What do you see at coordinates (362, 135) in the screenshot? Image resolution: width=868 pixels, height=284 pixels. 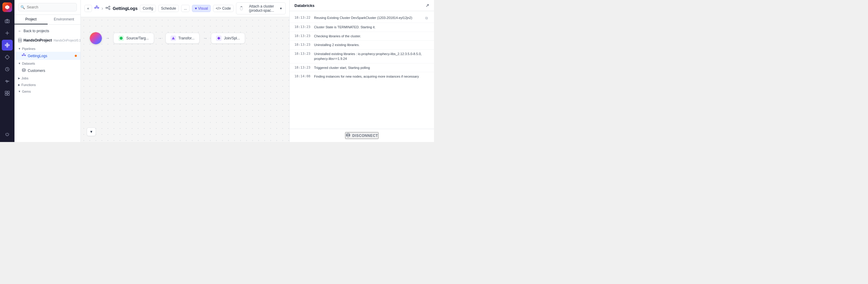 I see `disconnect-button: DISCONNECT` at bounding box center [362, 135].